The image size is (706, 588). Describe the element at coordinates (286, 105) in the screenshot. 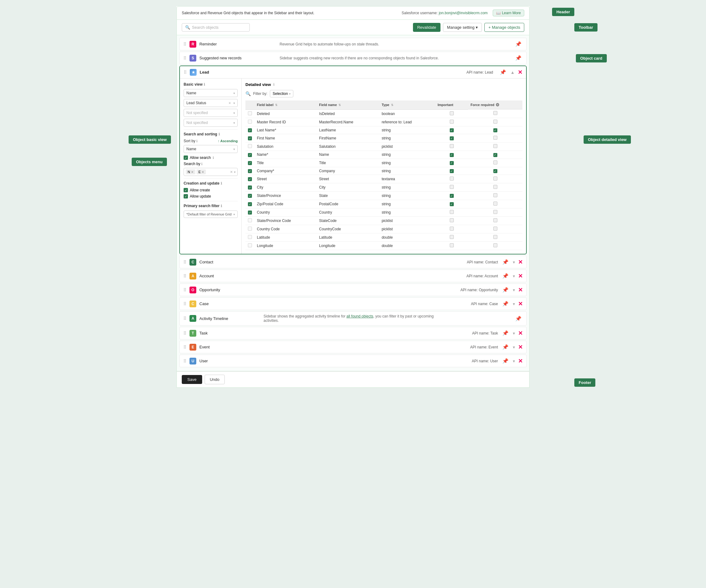

I see `th-field-label: Field label ⇅` at that location.